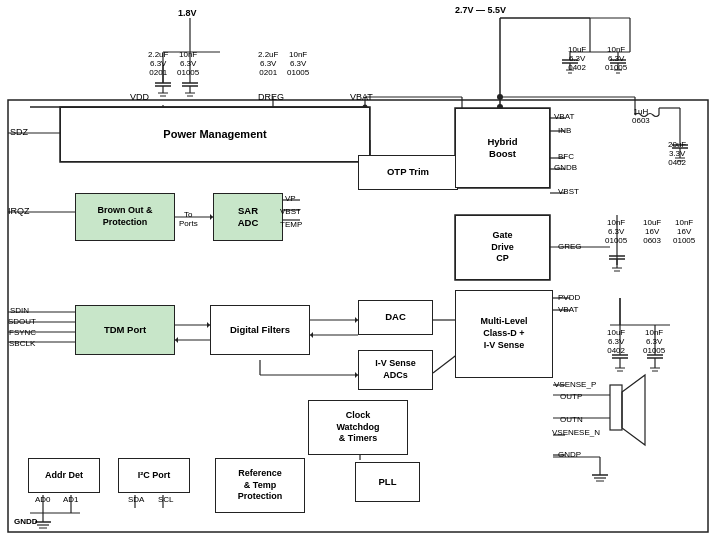 This screenshot has width=721, height=550. What do you see at coordinates (569, 298) in the screenshot?
I see `pvdd-label: PVDD` at bounding box center [569, 298].